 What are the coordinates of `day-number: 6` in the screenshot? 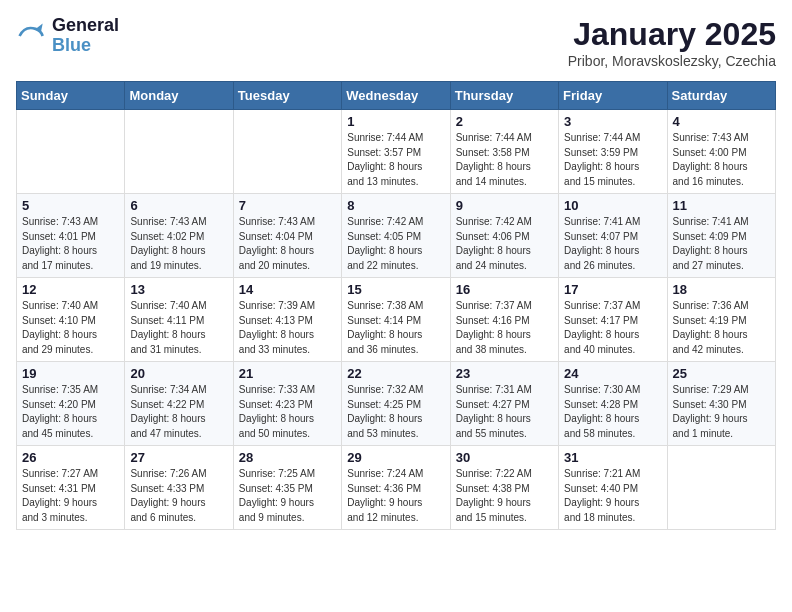 It's located at (178, 206).